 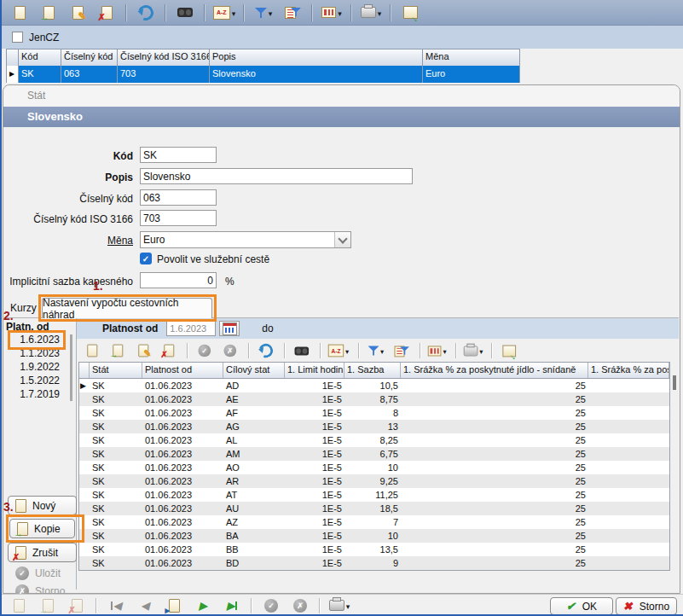 I want to click on validity-list-item: 1.1.2023, so click(x=35, y=353).